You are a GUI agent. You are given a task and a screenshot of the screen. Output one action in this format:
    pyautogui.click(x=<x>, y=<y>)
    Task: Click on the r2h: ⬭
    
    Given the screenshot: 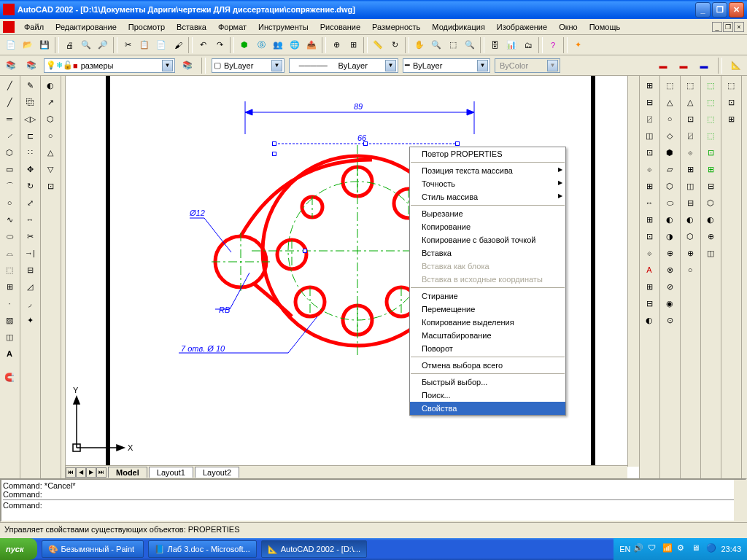 What is the action you would take?
    pyautogui.click(x=670, y=203)
    